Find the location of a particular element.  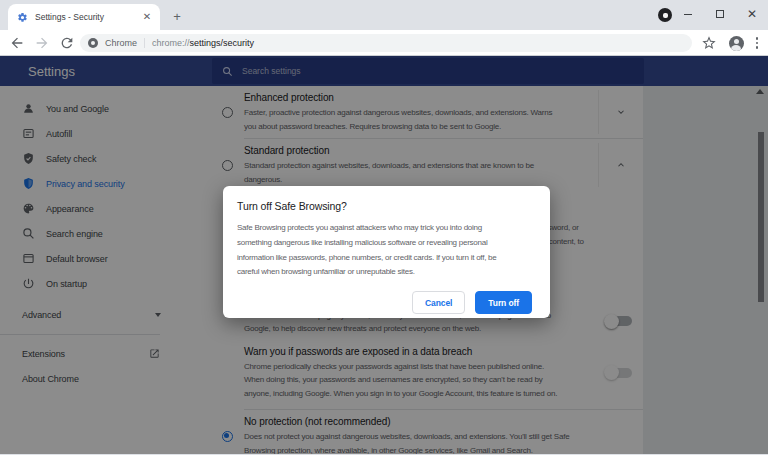

turn-off-button: Turn off is located at coordinates (504, 302).